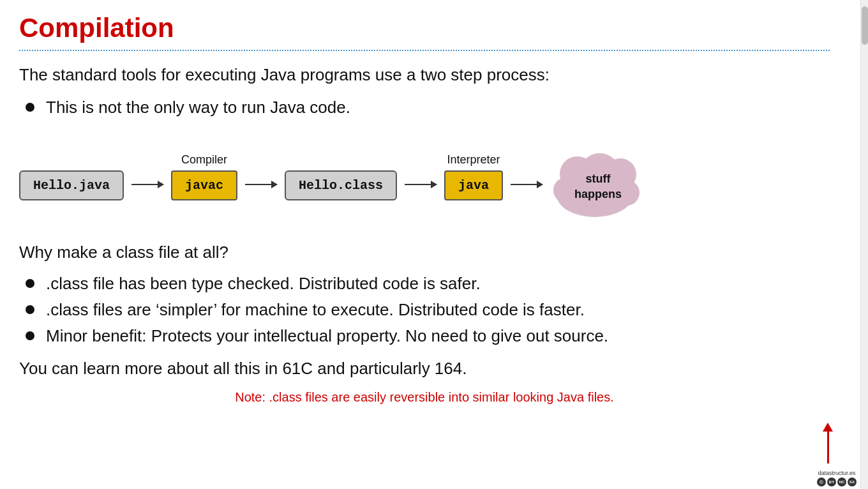 The width and height of the screenshot is (868, 489). What do you see at coordinates (204, 177) in the screenshot?
I see `compiler-item: Compiler javac` at bounding box center [204, 177].